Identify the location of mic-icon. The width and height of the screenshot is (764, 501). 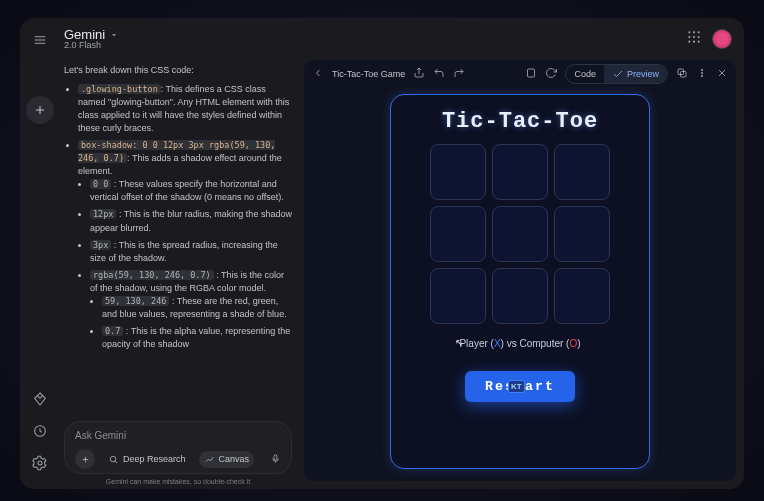
(276, 459).